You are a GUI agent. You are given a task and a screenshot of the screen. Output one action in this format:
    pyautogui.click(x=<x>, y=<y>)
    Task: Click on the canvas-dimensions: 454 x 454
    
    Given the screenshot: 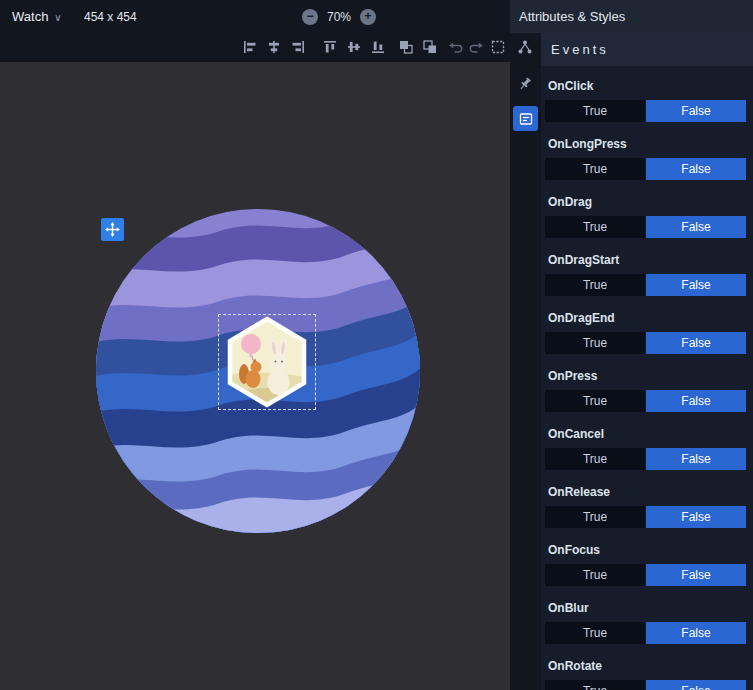 What is the action you would take?
    pyautogui.click(x=110, y=16)
    